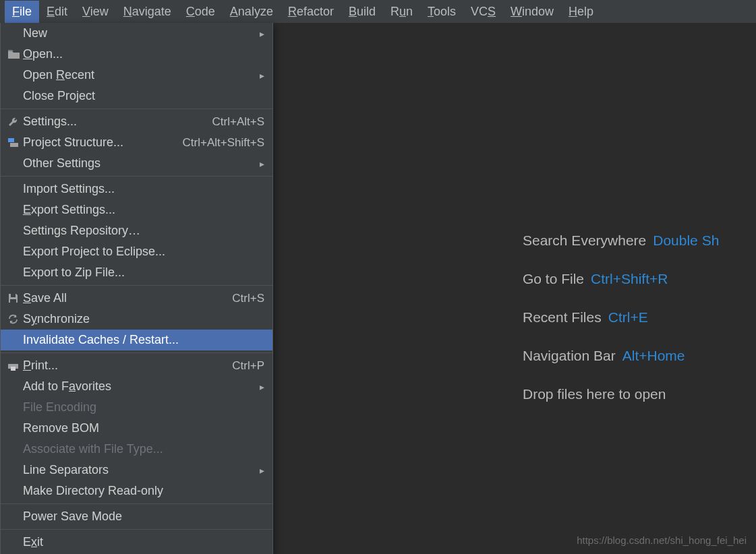 The height and width of the screenshot is (554, 756). I want to click on save-icon, so click(16, 298).